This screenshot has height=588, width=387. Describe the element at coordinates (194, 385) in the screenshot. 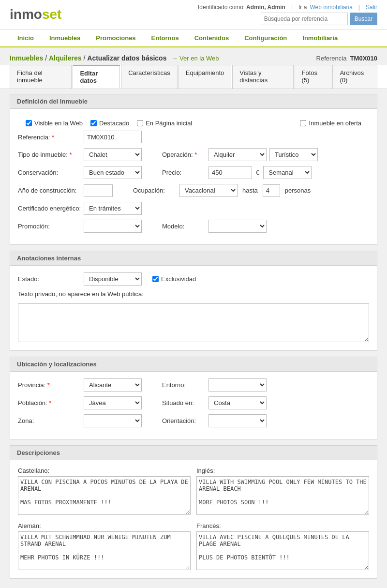

I see `provincia-entorno-row: Provincia: * Alicante Valencia Murcia En…` at that location.